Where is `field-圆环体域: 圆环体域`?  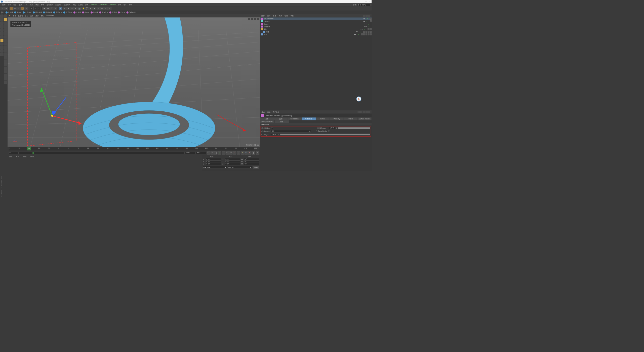 field-圆环体域: 圆环体域 is located at coordinates (58, 13).